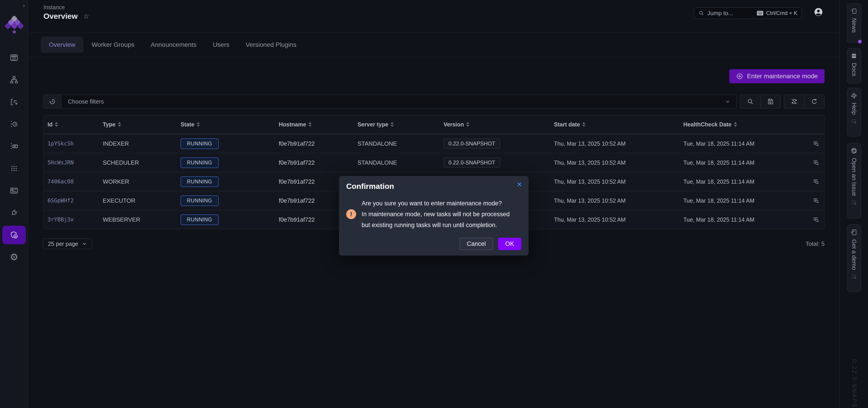  I want to click on left-sidebar: ›, so click(14, 204).